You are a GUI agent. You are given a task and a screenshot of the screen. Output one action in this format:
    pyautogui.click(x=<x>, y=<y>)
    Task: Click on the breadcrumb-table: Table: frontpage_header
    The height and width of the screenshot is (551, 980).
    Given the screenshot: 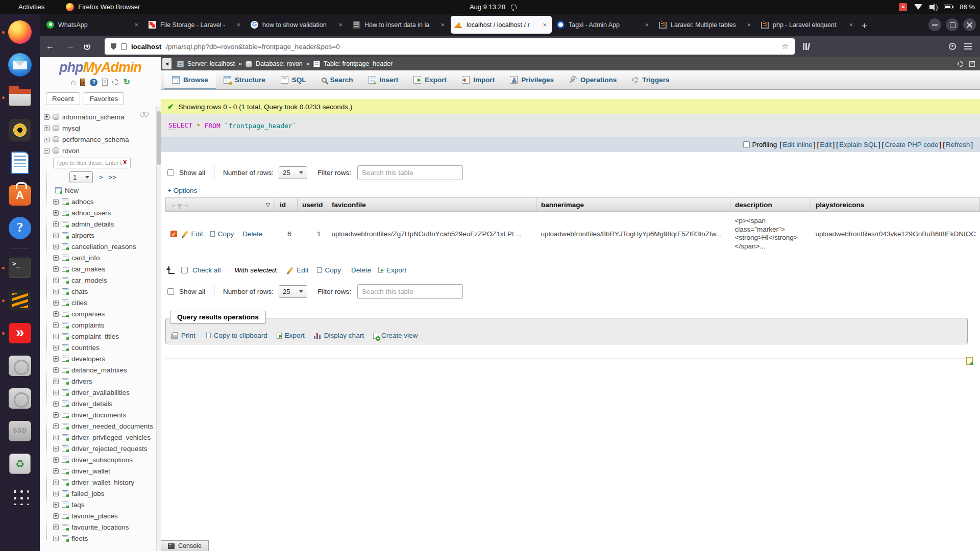 What is the action you would take?
    pyautogui.click(x=358, y=64)
    